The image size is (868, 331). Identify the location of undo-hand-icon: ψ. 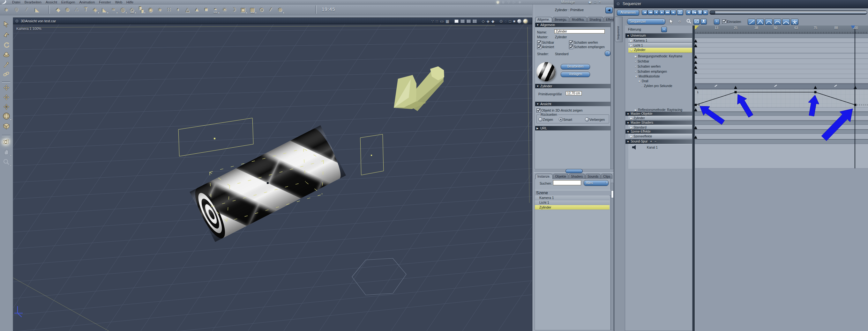
(503, 2).